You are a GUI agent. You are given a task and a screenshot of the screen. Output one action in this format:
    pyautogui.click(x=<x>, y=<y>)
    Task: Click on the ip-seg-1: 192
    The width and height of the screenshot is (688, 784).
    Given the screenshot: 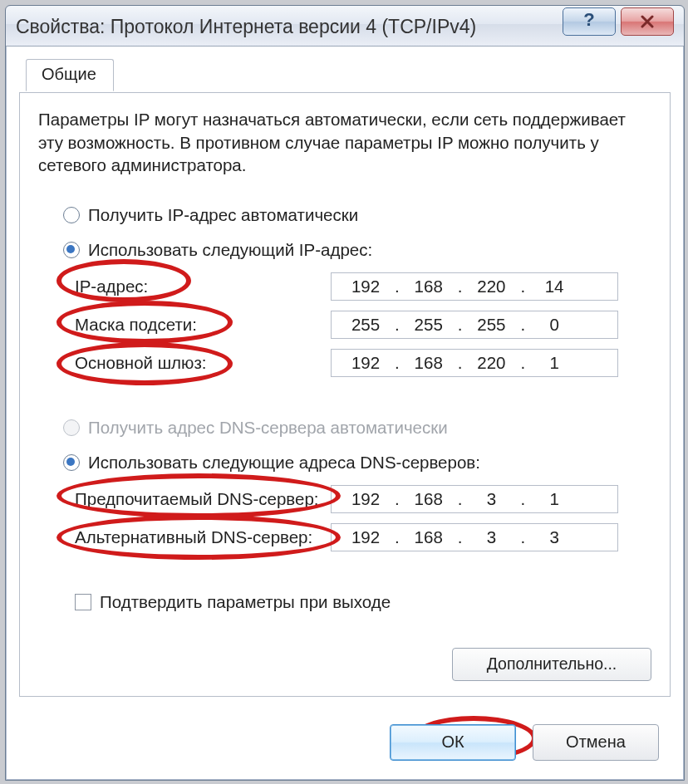 What is the action you would take?
    pyautogui.click(x=366, y=287)
    